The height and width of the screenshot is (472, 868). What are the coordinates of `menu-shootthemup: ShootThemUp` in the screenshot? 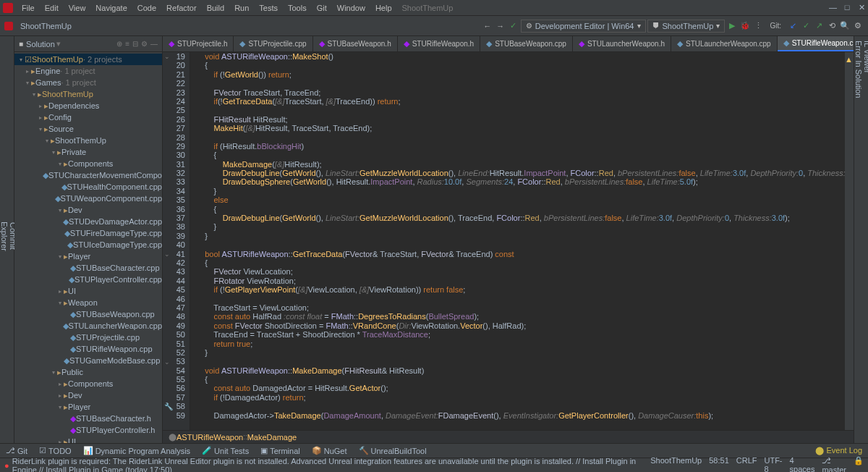 It's located at (428, 8).